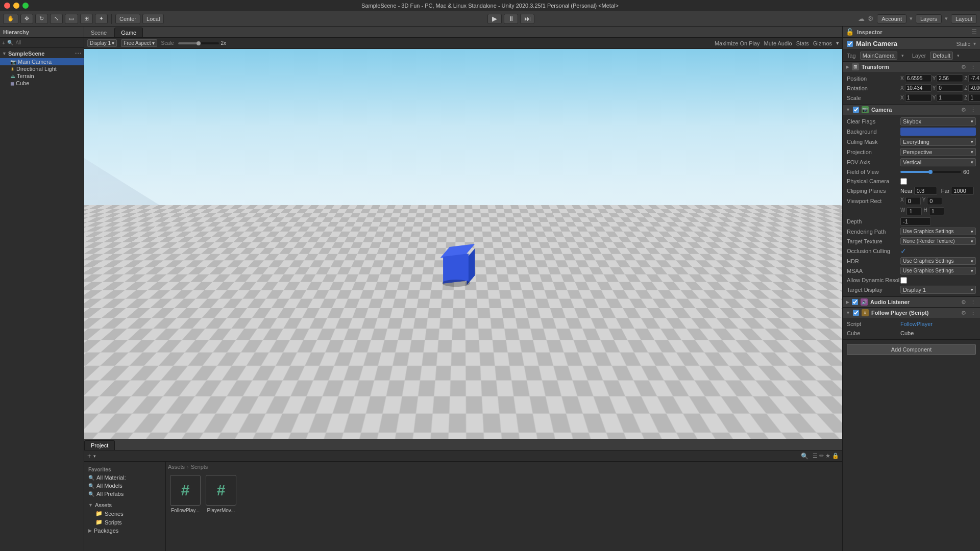 Image resolution: width=980 pixels, height=551 pixels. What do you see at coordinates (42, 83) in the screenshot?
I see `hierarchy-item-cube: ◼ Cube` at bounding box center [42, 83].